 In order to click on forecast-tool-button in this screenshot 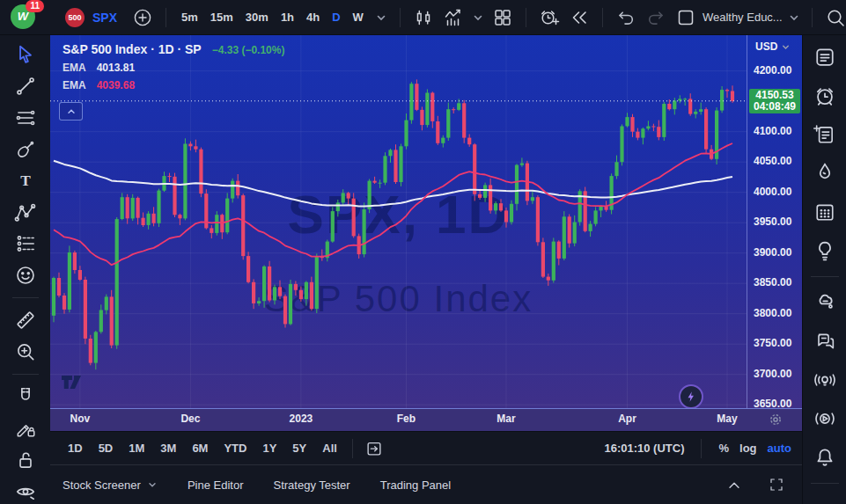, I will do `click(26, 245)`.